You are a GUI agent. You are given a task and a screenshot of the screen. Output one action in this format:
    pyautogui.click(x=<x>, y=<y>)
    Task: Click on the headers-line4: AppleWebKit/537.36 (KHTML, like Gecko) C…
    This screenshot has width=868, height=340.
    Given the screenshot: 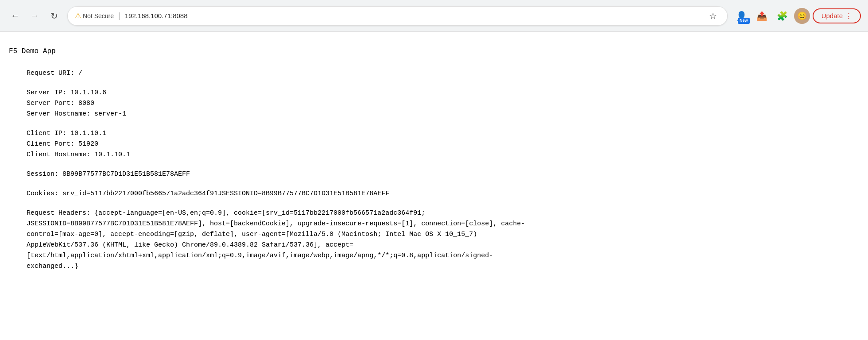 What is the action you would take?
    pyautogui.click(x=443, y=245)
    